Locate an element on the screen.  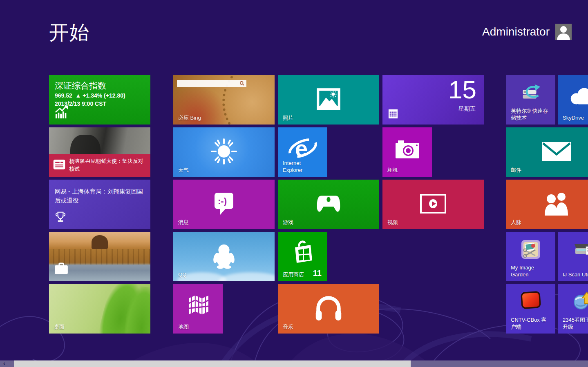
tile-calendar: 15 星期五 is located at coordinates (433, 100).